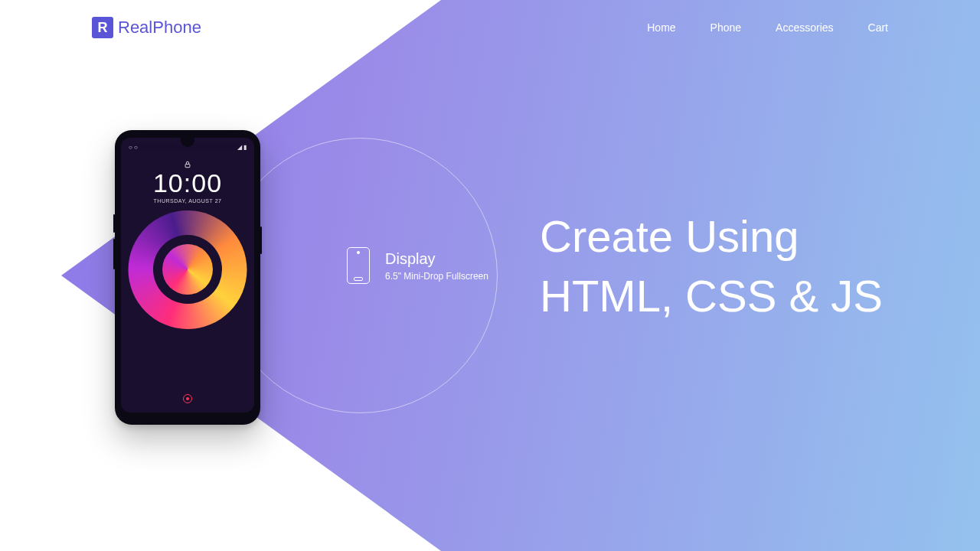 The width and height of the screenshot is (980, 551). Describe the element at coordinates (436, 266) in the screenshot. I see `feature-text: Display 6.5" Mini-Drop Fullscreen` at that location.